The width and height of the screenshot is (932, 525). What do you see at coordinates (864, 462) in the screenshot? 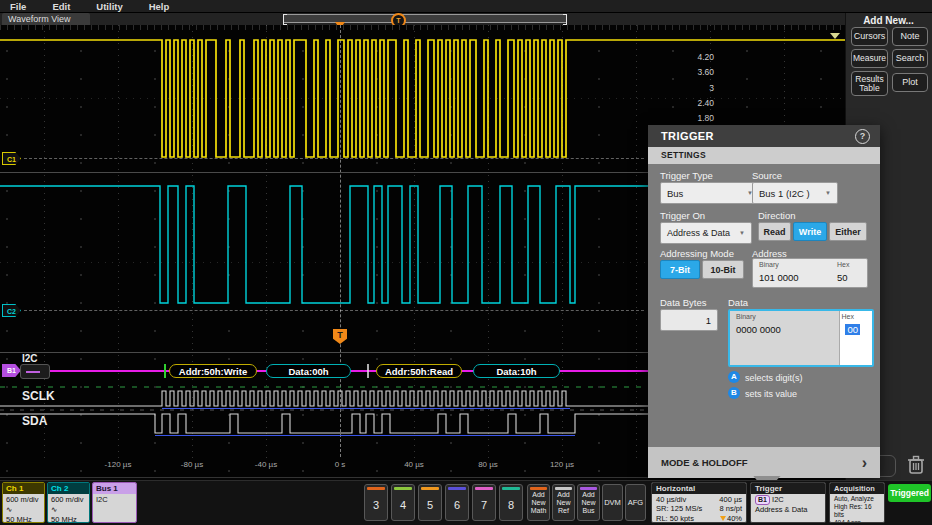
I see `chevron-right-icon: ›` at bounding box center [864, 462].